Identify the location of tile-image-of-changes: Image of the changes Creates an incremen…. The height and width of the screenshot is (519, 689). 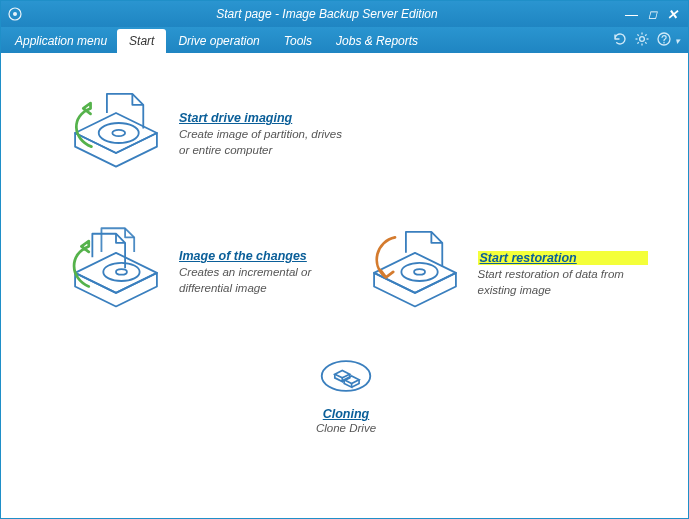
(206, 273).